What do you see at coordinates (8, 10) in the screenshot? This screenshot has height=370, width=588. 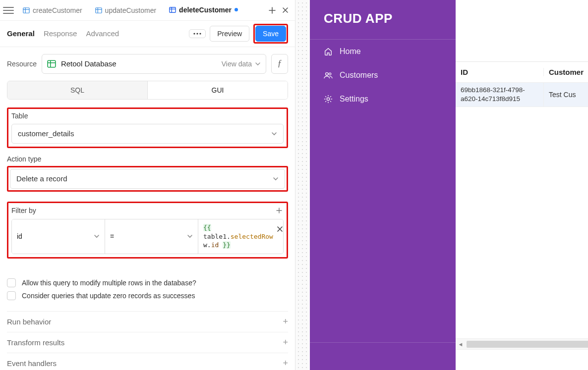 I see `menu-icon` at bounding box center [8, 10].